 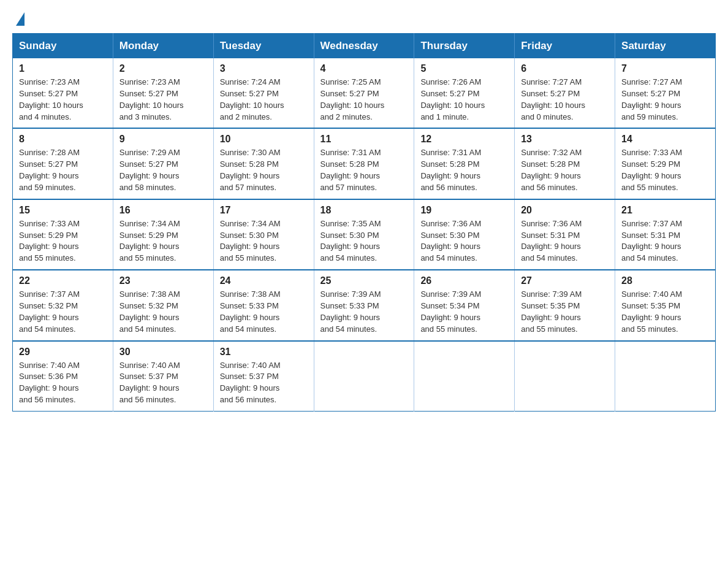 I want to click on day-number: 15, so click(x=63, y=210).